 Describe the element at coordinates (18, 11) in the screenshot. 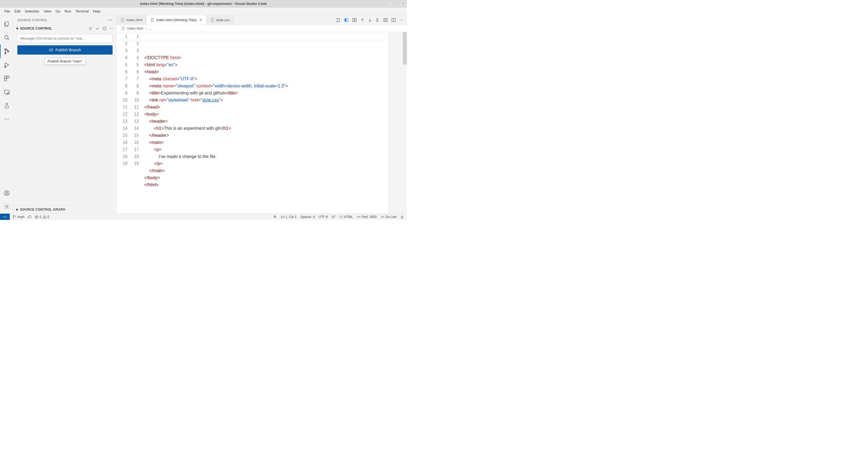

I see `menu-edit: Edit` at that location.